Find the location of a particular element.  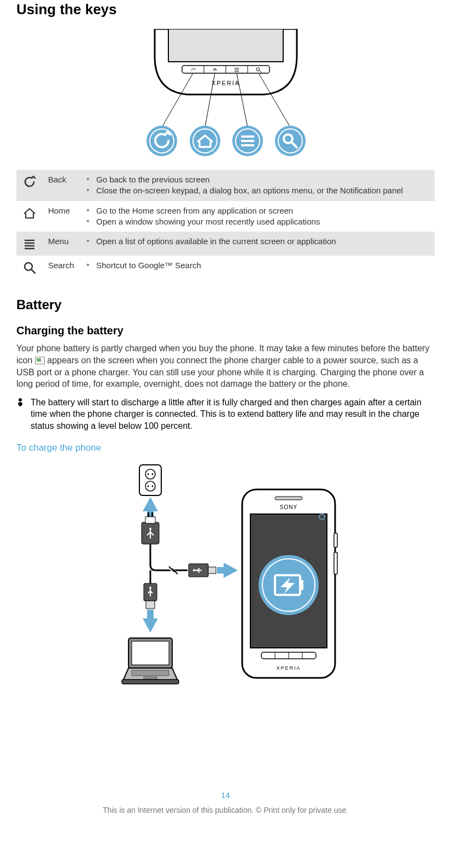

menu-icon-circle is located at coordinates (248, 141).